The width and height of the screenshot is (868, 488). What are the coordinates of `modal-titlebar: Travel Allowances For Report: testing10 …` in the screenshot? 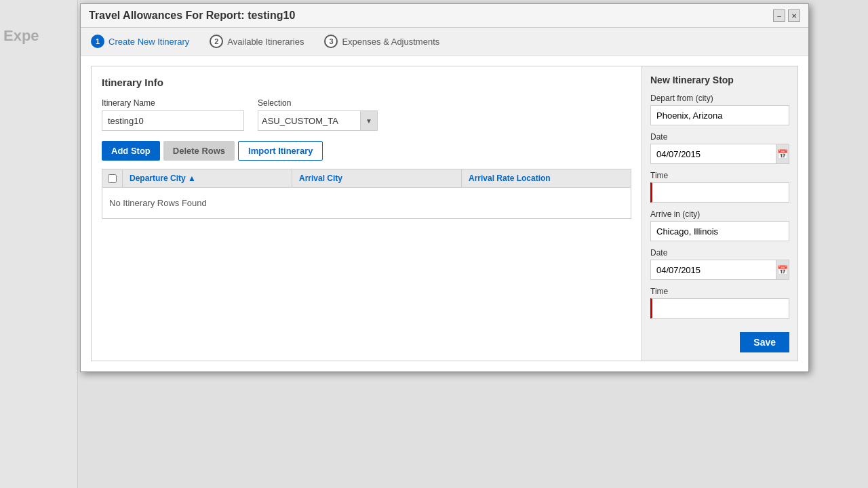 It's located at (445, 16).